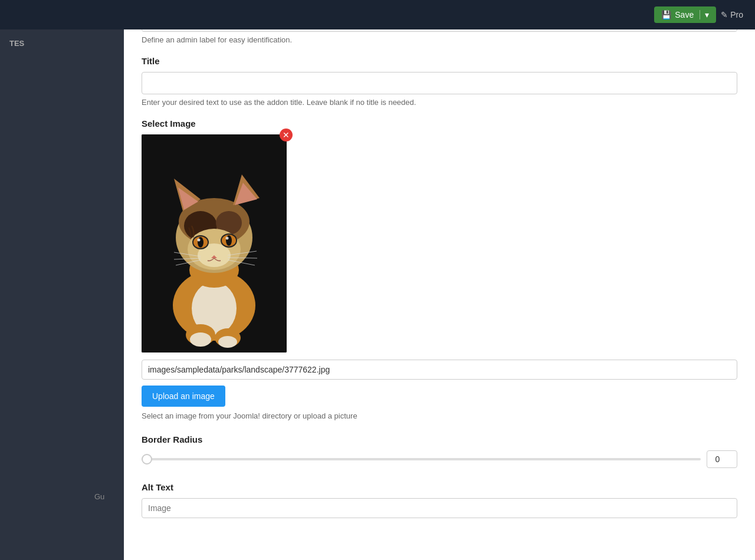  What do you see at coordinates (439, 452) in the screenshot?
I see `border-radius-section: Border Radius` at bounding box center [439, 452].